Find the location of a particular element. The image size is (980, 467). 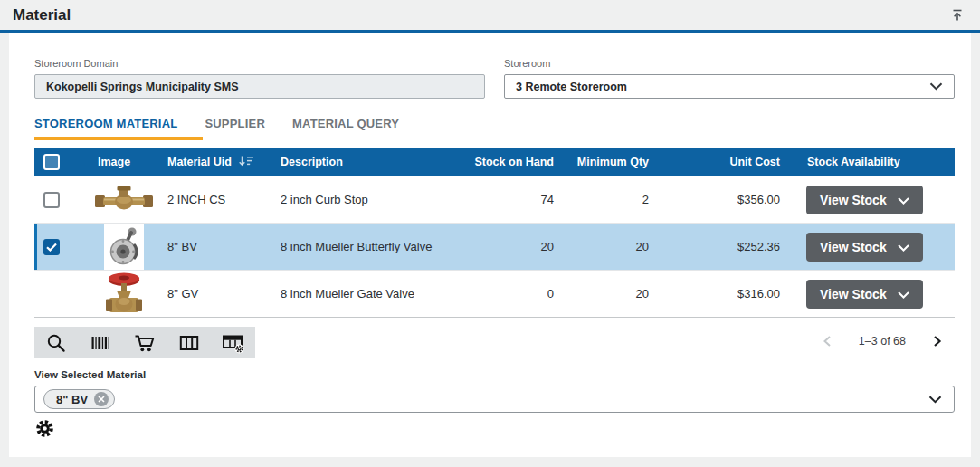

butterfly-valve-image is located at coordinates (124, 247).